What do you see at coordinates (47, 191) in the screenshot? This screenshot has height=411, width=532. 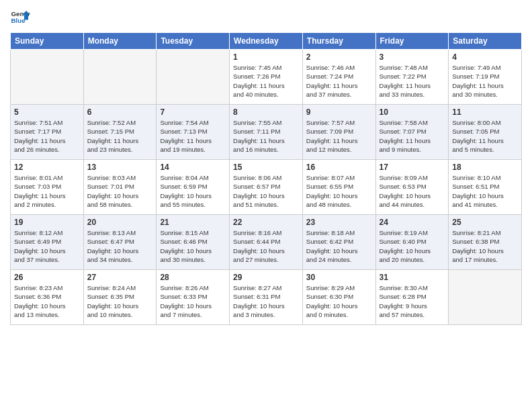 I see `day-info: Sunrise: 8:01 AM Sunset: 7:03 PM Dayligh…` at bounding box center [47, 191].